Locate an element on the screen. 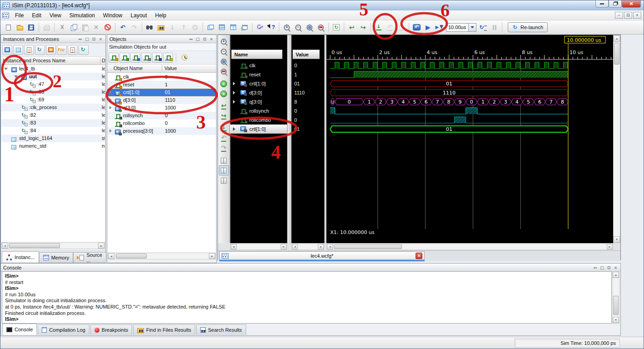 The width and height of the screenshot is (644, 349). menu-help: Help is located at coordinates (161, 15).